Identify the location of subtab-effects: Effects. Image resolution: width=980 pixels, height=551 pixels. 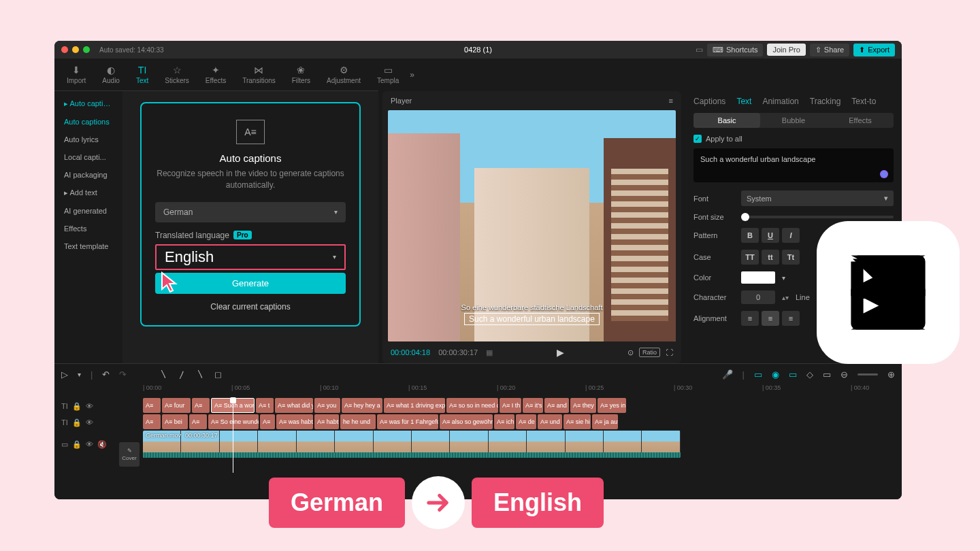
(860, 120).